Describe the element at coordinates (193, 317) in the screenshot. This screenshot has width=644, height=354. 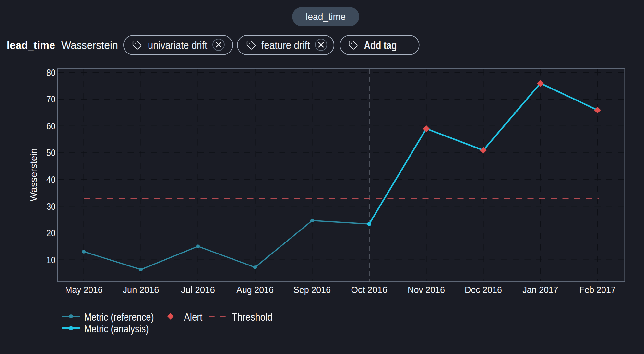
I see `svg-text: Alert` at that location.